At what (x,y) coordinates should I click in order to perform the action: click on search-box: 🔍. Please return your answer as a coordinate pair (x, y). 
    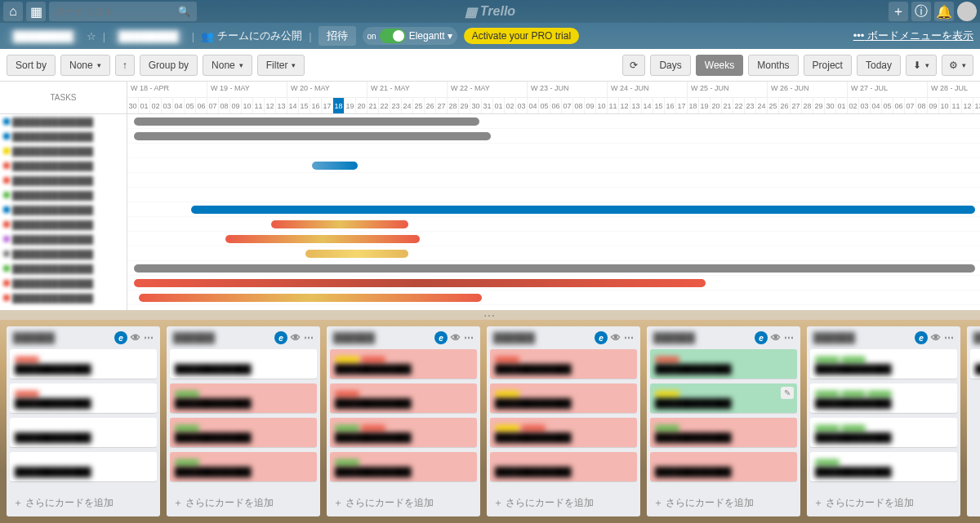
    Looking at the image, I should click on (122, 11).